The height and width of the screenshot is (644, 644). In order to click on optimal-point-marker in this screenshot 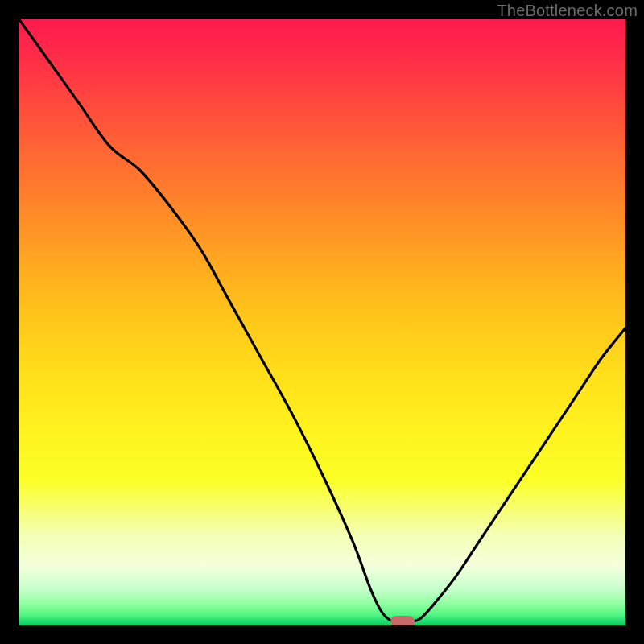, I will do `click(402, 621)`.